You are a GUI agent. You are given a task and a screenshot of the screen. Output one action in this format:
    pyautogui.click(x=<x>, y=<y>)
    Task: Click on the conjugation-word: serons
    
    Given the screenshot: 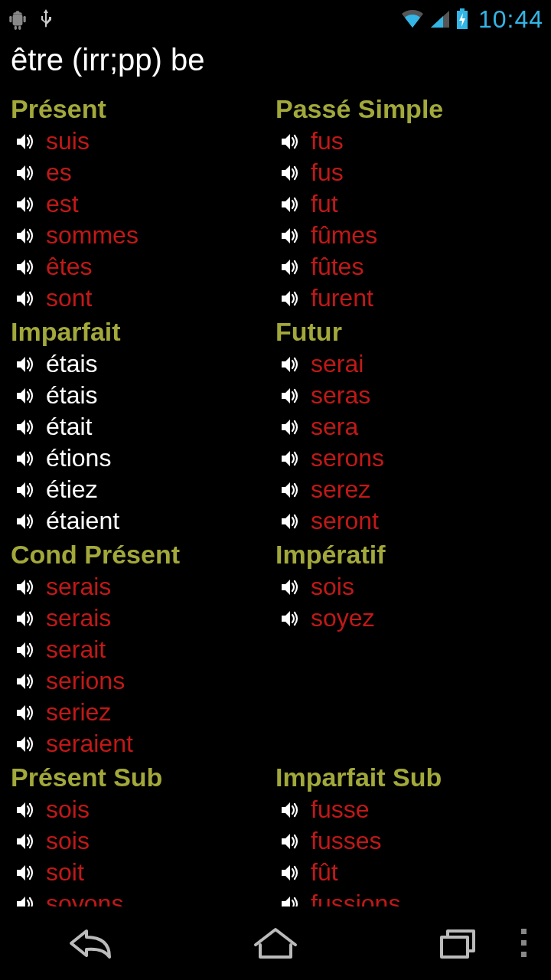 What is the action you would take?
    pyautogui.click(x=347, y=458)
    